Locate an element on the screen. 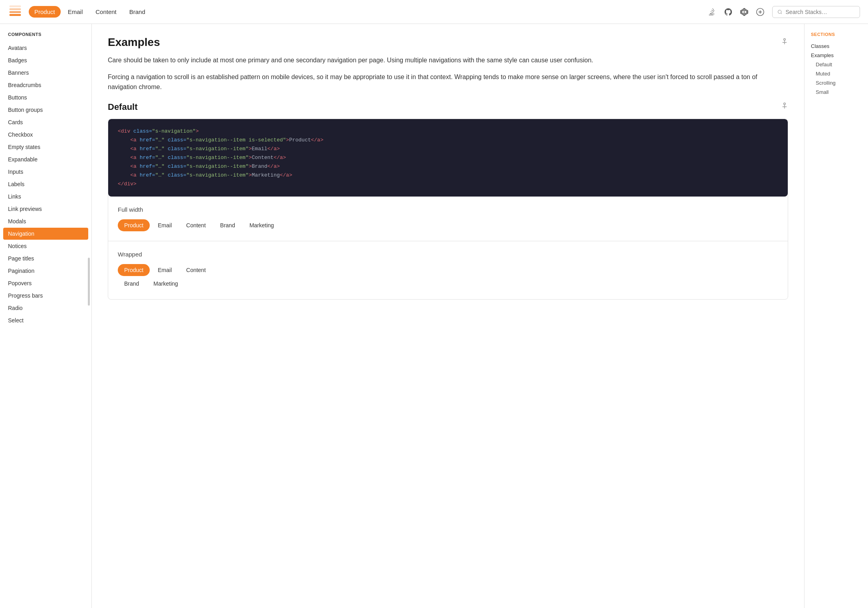 The height and width of the screenshot is (608, 868). sidebar-item-expandable: Expandable is located at coordinates (46, 159).